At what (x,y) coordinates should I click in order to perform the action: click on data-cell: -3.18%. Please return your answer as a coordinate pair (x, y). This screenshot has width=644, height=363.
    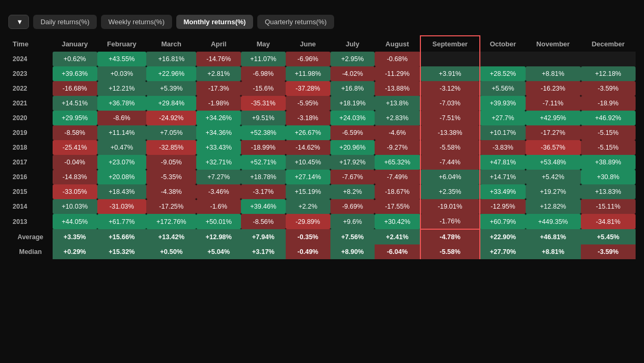
    Looking at the image, I should click on (308, 118).